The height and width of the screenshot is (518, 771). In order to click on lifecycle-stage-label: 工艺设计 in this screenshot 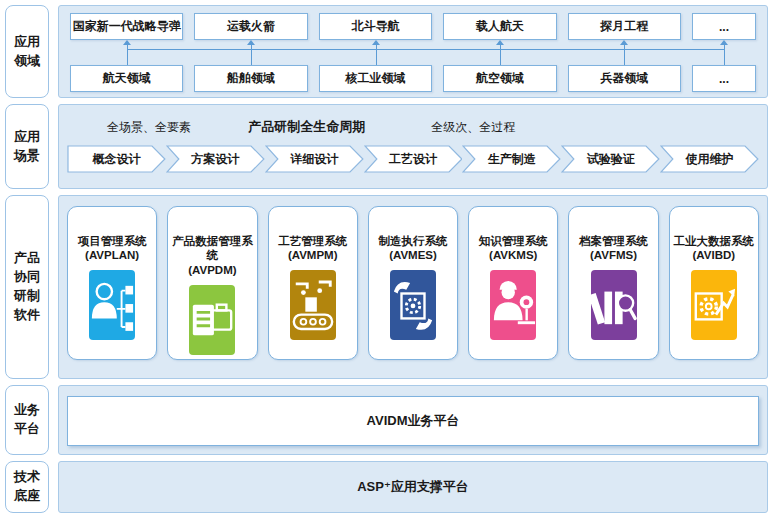, I will do `click(414, 159)`.